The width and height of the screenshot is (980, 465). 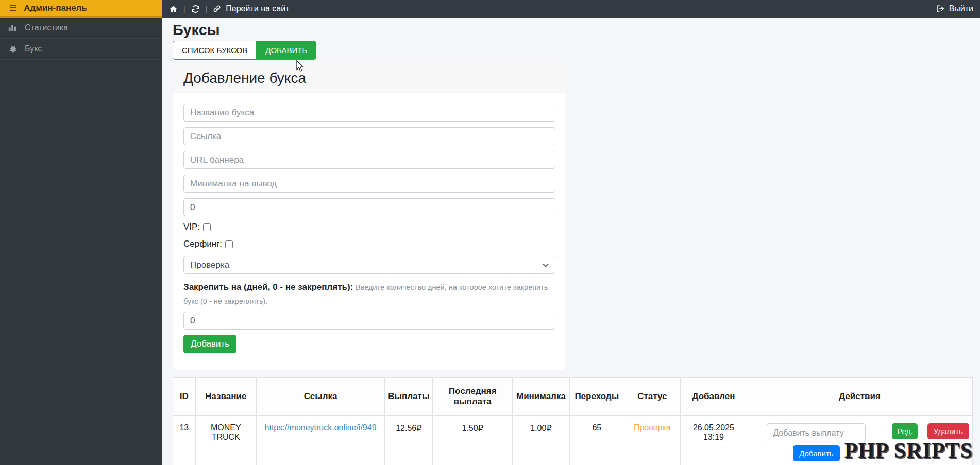 What do you see at coordinates (573, 397) in the screenshot?
I see `table-header-row: ID Название Ссылка Выплаты Последняя вып…` at bounding box center [573, 397].